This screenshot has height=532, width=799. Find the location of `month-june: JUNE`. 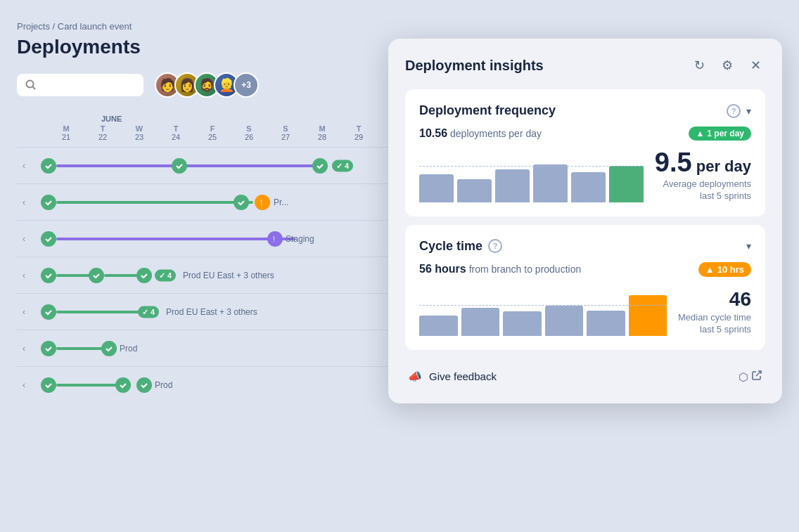

month-june: JUNE is located at coordinates (84, 119).